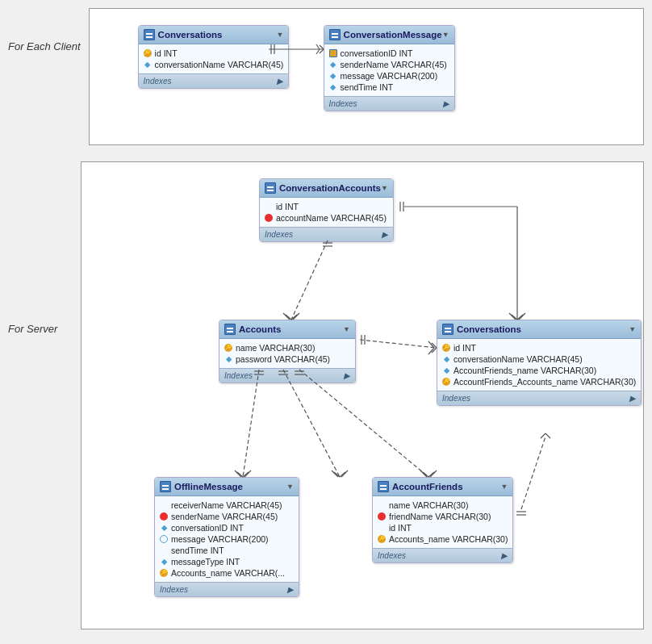  What do you see at coordinates (227, 505) in the screenshot?
I see `field-receivername: receiverName VARCHAR(45)` at bounding box center [227, 505].